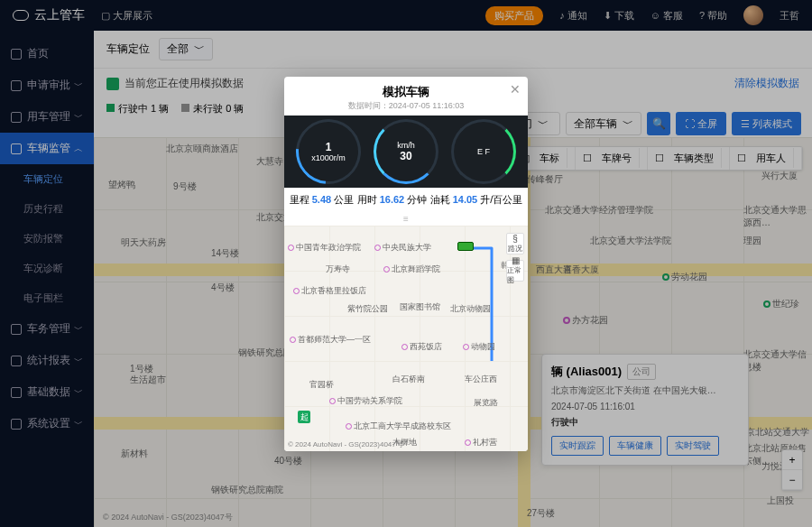 This screenshot has height=527, width=812. I want to click on modal-subtitle: 数据时间：2024-07-05 11:16:03, so click(406, 106).